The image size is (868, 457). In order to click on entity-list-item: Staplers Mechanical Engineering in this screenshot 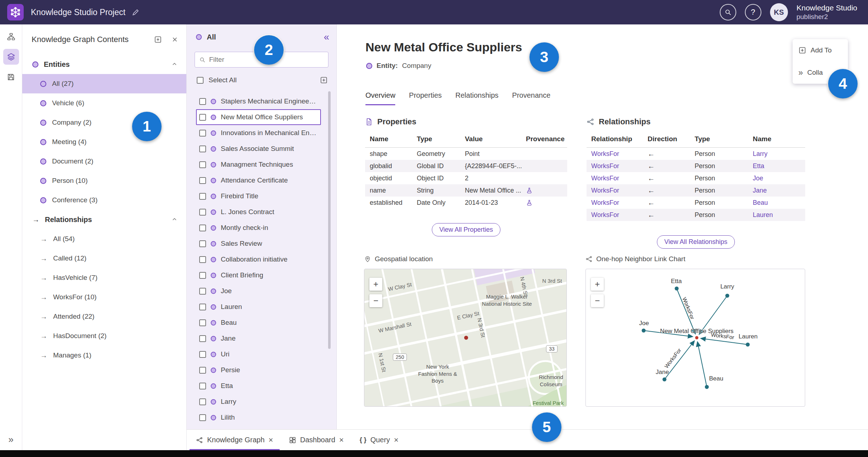, I will do `click(258, 101)`.